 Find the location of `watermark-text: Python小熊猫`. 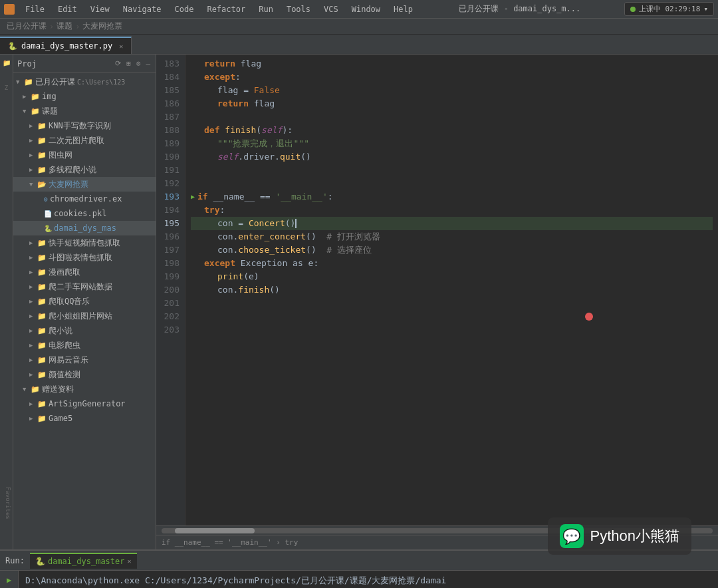

watermark-text: Python小熊猫 is located at coordinates (636, 536).